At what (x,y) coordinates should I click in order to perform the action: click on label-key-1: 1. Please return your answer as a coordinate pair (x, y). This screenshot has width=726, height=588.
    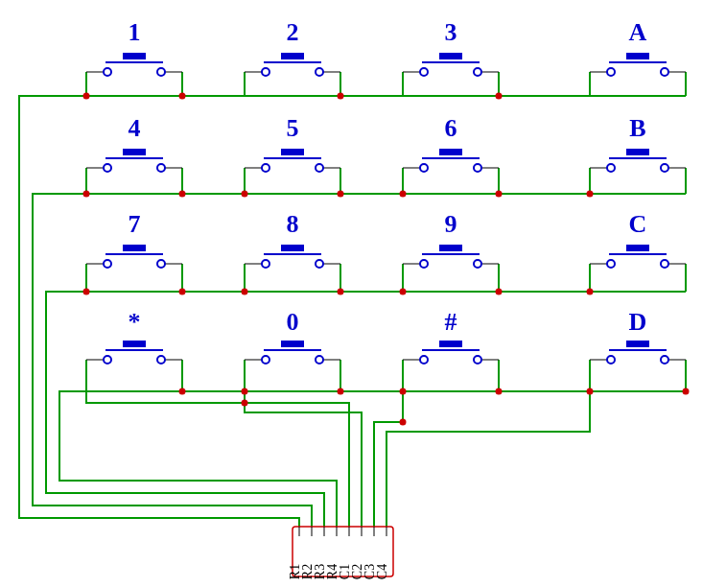
    Looking at the image, I should click on (134, 33).